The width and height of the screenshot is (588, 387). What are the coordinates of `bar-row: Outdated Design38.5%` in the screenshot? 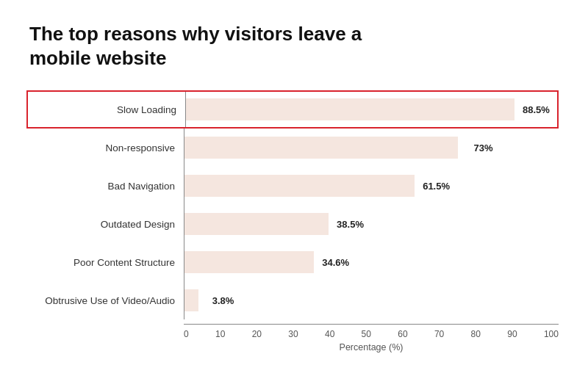 It's located at (294, 224).